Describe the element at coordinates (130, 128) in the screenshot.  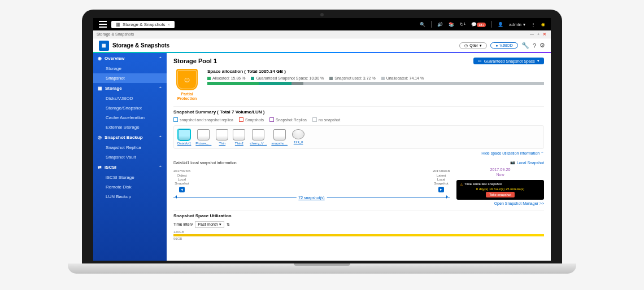
I see `nav-item-external: External Storage` at that location.